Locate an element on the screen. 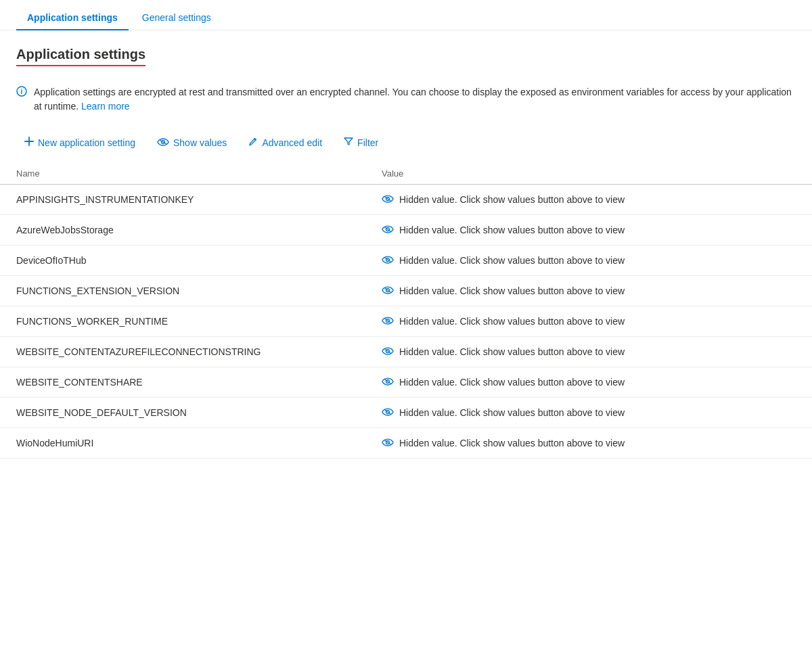 This screenshot has width=812, height=669. svg-text: i is located at coordinates (22, 92).